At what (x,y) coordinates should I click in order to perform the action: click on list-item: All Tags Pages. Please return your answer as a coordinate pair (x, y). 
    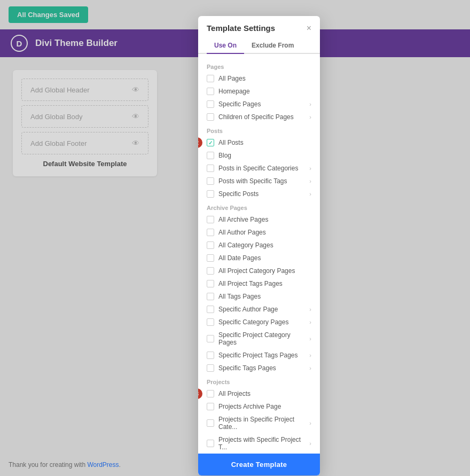
    Looking at the image, I should click on (259, 296).